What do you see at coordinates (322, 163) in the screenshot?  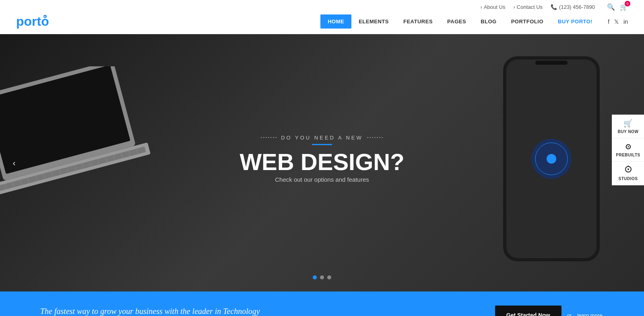 I see `hero-content: DO YOU NEED A NEW WEB DESIGN? Check out …` at bounding box center [322, 163].